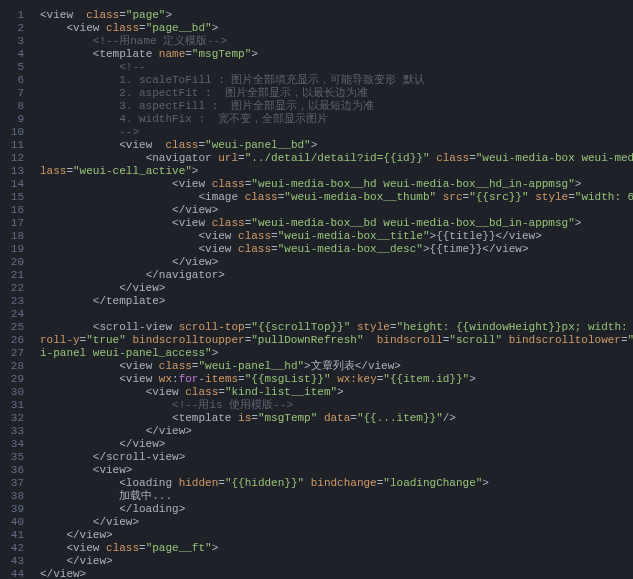 The width and height of the screenshot is (633, 579). I want to click on code-line: 2. aspectFit : 图片全部显示，以最长边为准, so click(332, 94).